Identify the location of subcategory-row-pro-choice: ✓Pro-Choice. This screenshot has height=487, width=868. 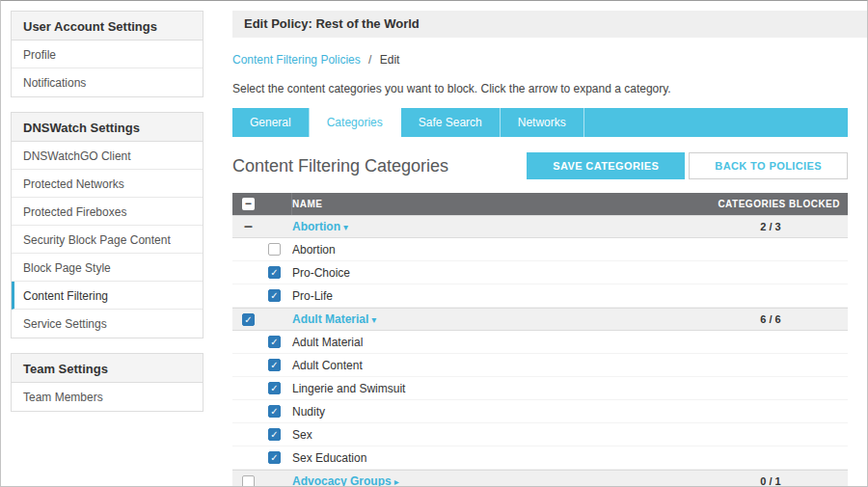
(540, 273).